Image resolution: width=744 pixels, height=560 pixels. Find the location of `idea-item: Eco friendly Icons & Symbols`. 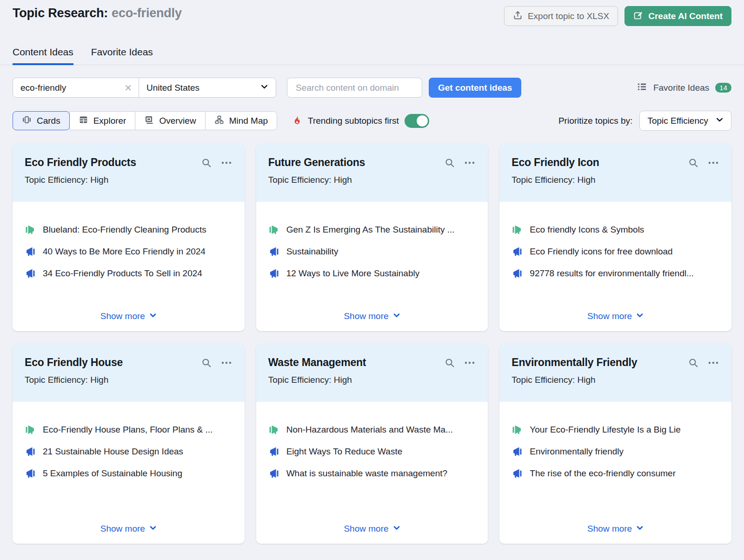

idea-item: Eco friendly Icons & Symbols is located at coordinates (616, 230).